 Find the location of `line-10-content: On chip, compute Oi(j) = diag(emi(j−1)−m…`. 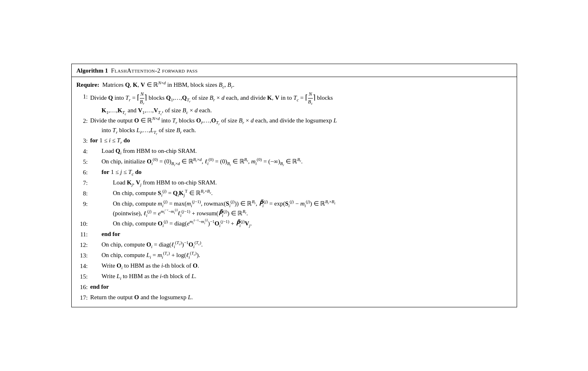

line-10-content: On chip, compute Oi(j) = diag(emi(j−1)−m… is located at coordinates (301, 223).